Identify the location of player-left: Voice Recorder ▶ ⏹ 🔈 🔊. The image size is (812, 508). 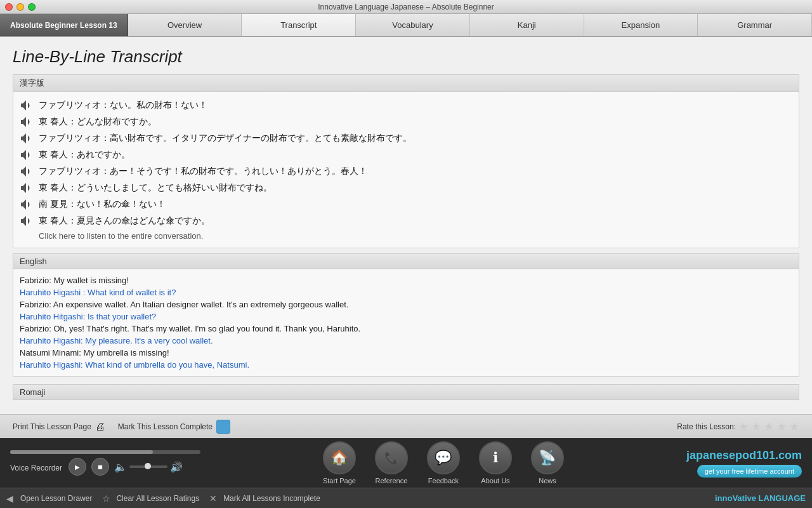
(105, 463).